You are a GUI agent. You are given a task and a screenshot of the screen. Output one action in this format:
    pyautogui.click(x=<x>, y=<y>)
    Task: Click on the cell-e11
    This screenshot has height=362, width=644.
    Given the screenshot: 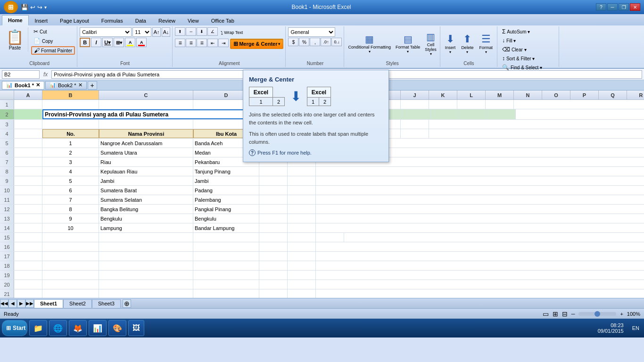 What is the action you would take?
    pyautogui.click(x=273, y=200)
    